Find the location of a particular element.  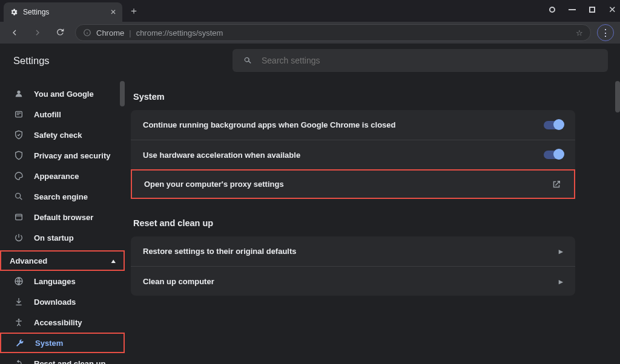

sidebar-item-system: System is located at coordinates (62, 343).